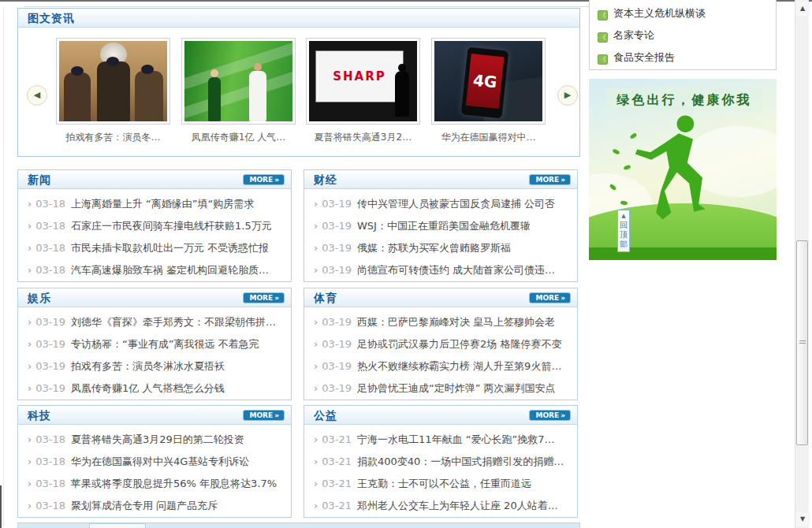 This screenshot has width=812, height=528. Describe the element at coordinates (170, 247) in the screenshot. I see `news-headline: 市民未插卡取款机吐出一万元 不受诱惑忙报` at that location.